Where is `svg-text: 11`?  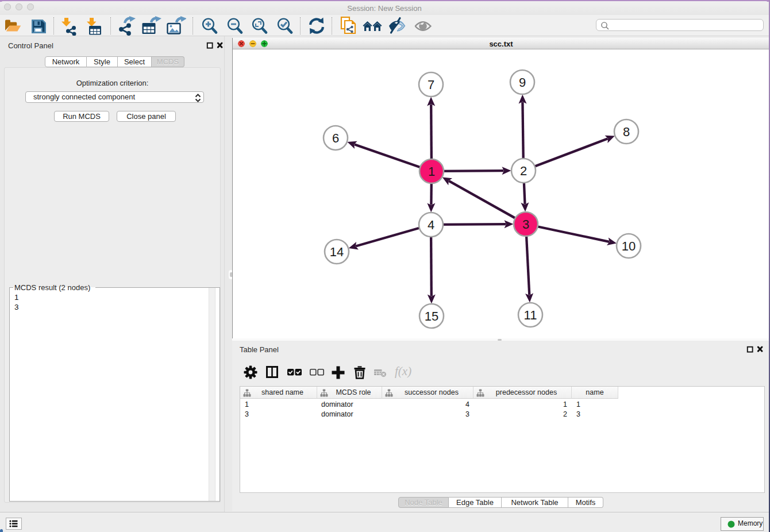 svg-text: 11 is located at coordinates (531, 315).